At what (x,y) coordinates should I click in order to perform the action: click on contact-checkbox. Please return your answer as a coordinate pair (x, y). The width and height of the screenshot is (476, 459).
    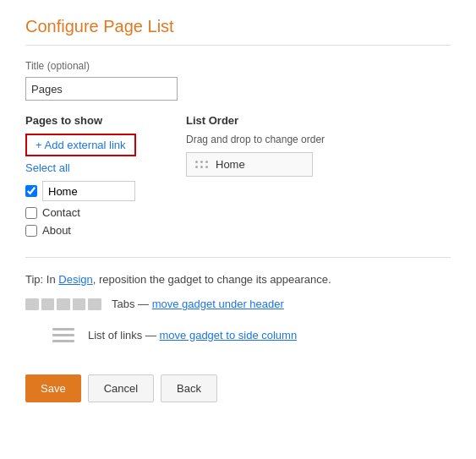
    Looking at the image, I should click on (31, 213).